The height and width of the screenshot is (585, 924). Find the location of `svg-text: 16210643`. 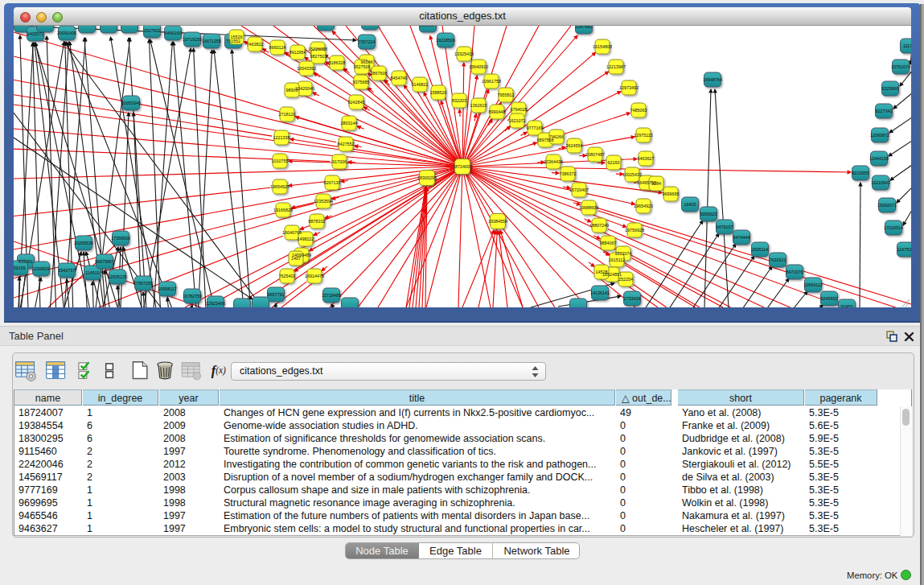

svg-text: 16210643 is located at coordinates (881, 183).